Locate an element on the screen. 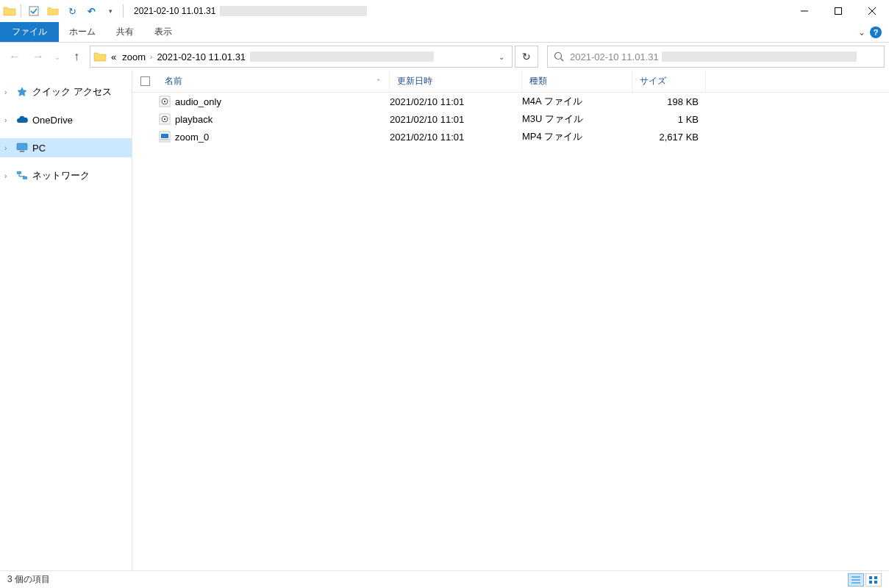 This screenshot has height=588, width=889. address-dropdown-icon: ⌄ is located at coordinates (501, 57).